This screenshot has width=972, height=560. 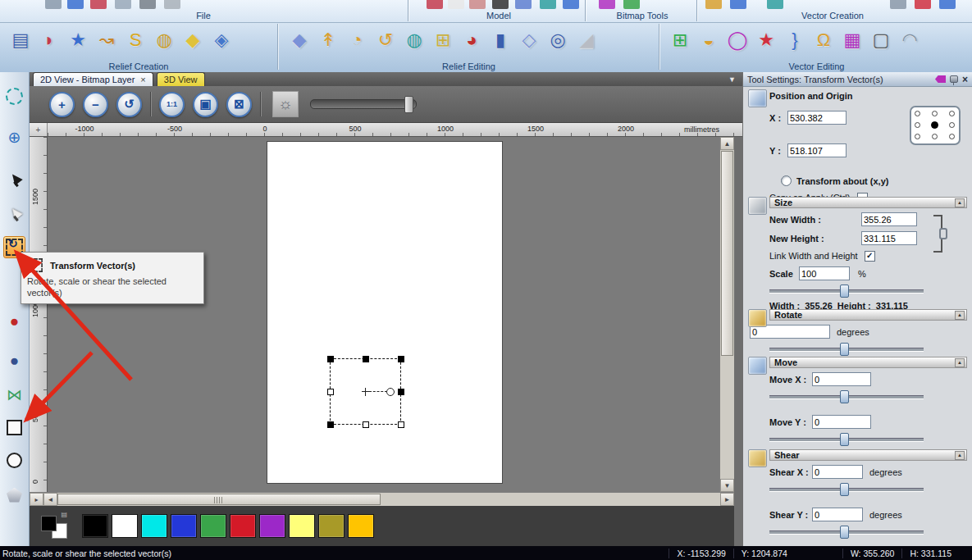 What do you see at coordinates (15, 180) in the screenshot?
I see `select-vectors-tool` at bounding box center [15, 180].